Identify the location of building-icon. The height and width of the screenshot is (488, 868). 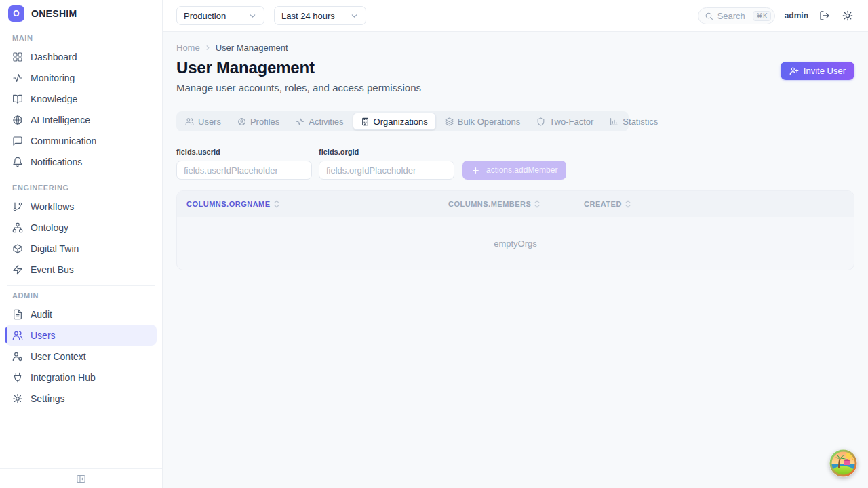
(365, 122).